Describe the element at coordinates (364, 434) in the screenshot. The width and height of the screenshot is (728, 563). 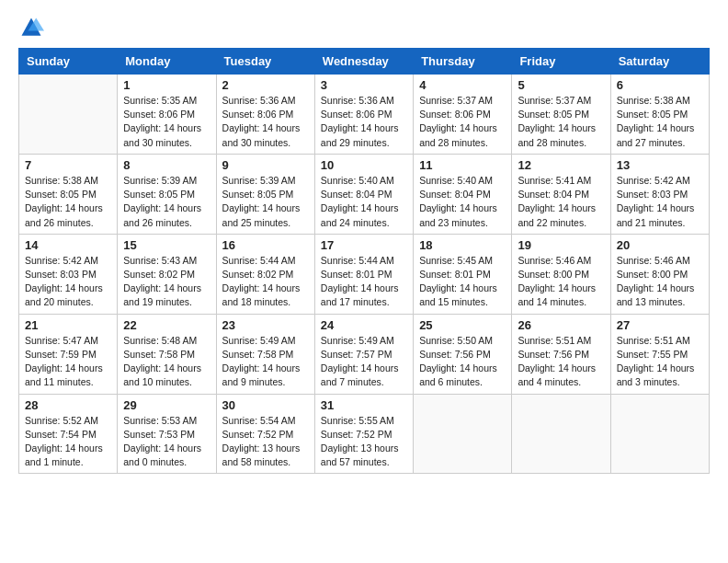
I see `calendar-cell: 31Sunrise: 5:55 AM Sunset: 7:52 PM Dayli…` at that location.